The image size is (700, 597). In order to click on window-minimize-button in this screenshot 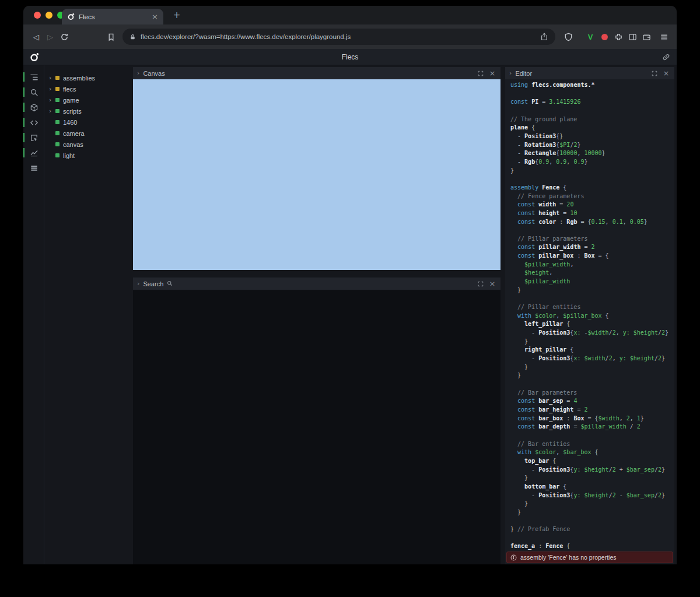, I will do `click(49, 15)`.